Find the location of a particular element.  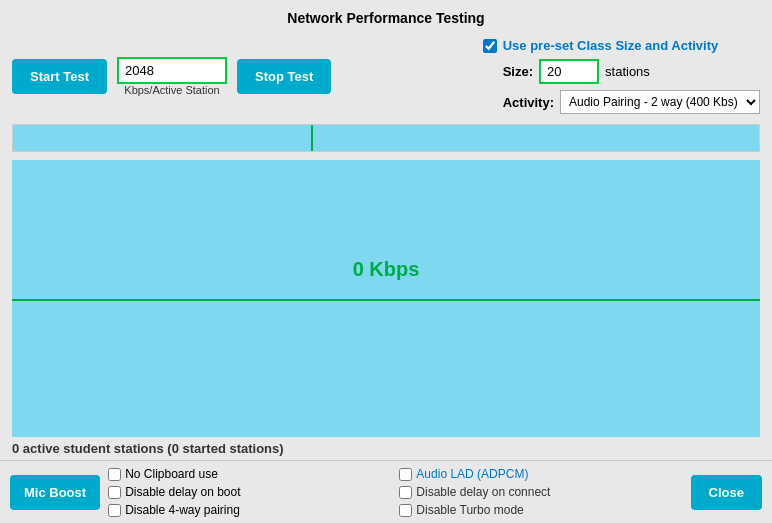

size-label: Size: is located at coordinates (518, 72).